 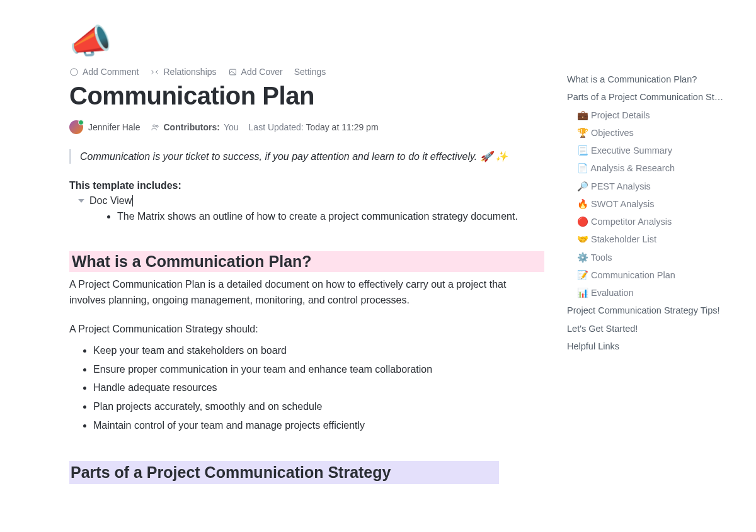 I want to click on cover-icon, so click(x=233, y=72).